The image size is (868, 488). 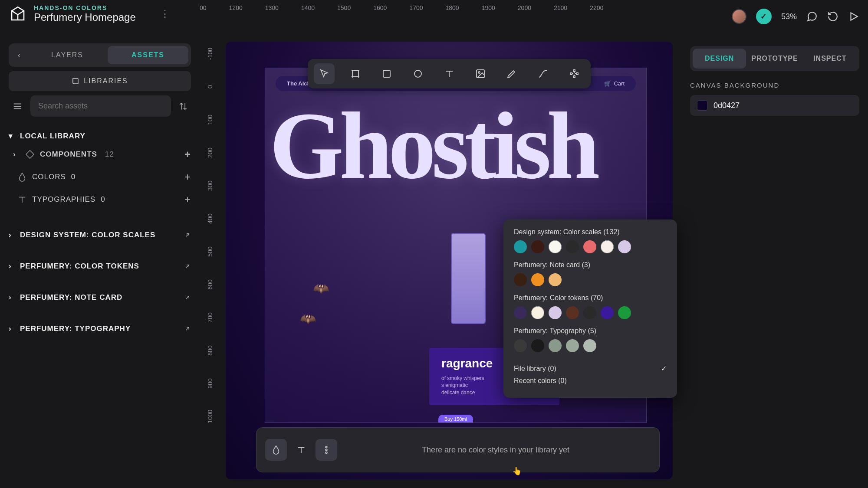 What do you see at coordinates (590, 369) in the screenshot?
I see `file-library-row: File library (0)✓` at bounding box center [590, 369].